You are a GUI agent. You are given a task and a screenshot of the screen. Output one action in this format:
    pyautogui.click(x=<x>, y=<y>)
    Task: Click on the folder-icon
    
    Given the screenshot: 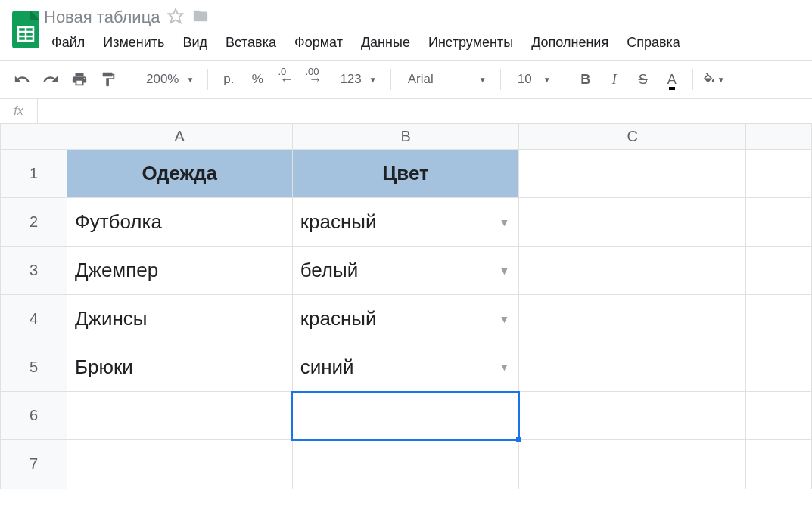 What is the action you would take?
    pyautogui.click(x=201, y=17)
    